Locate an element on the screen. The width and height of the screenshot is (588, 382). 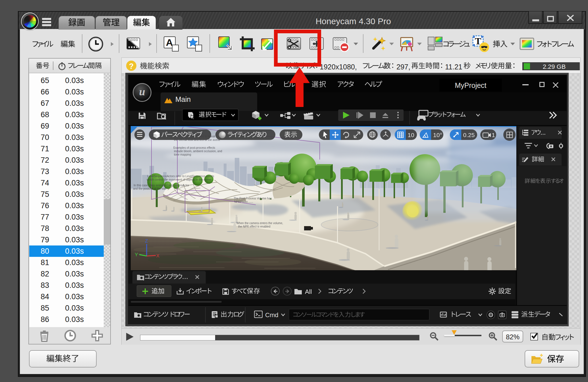
svg-text:Examples of post-process effec: Examples of post-process effects is located at coordinates (194, 148).